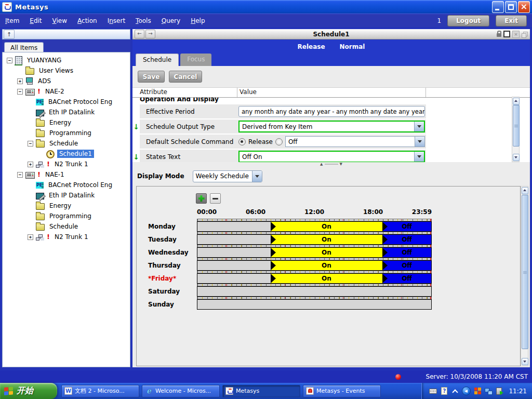 Image resolution: width=532 pixels, height=399 pixels. I want to click on up-level-icon: ↑, so click(9, 34).